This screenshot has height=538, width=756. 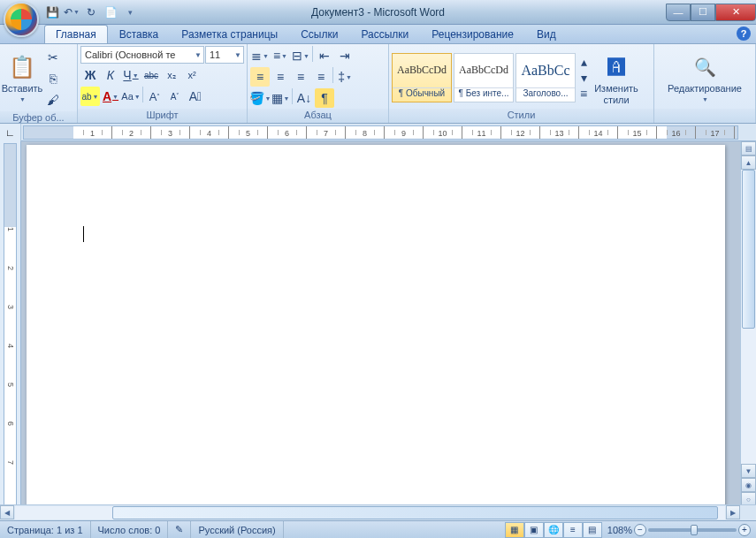 I want to click on line-spacing-button: ‡▼, so click(x=345, y=77).